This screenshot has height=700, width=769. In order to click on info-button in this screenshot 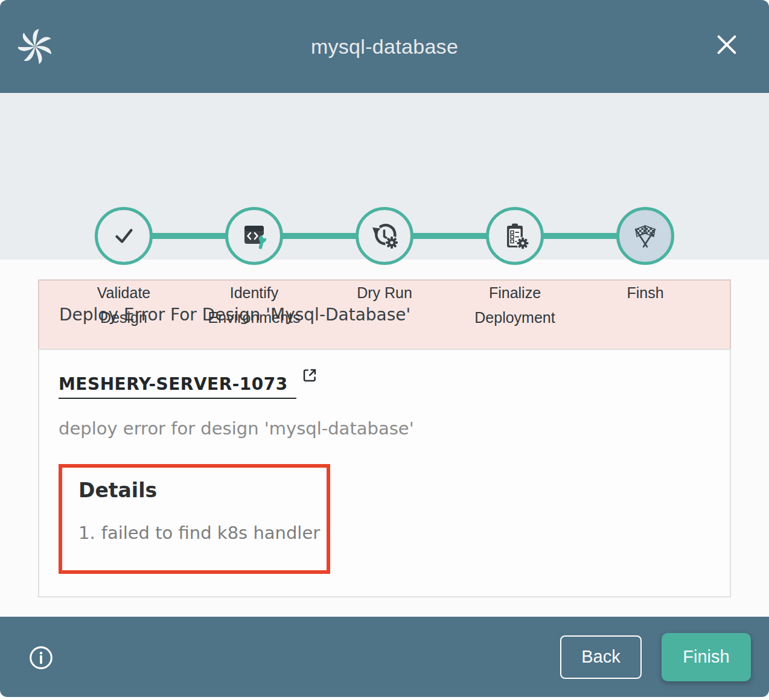, I will do `click(41, 658)`.